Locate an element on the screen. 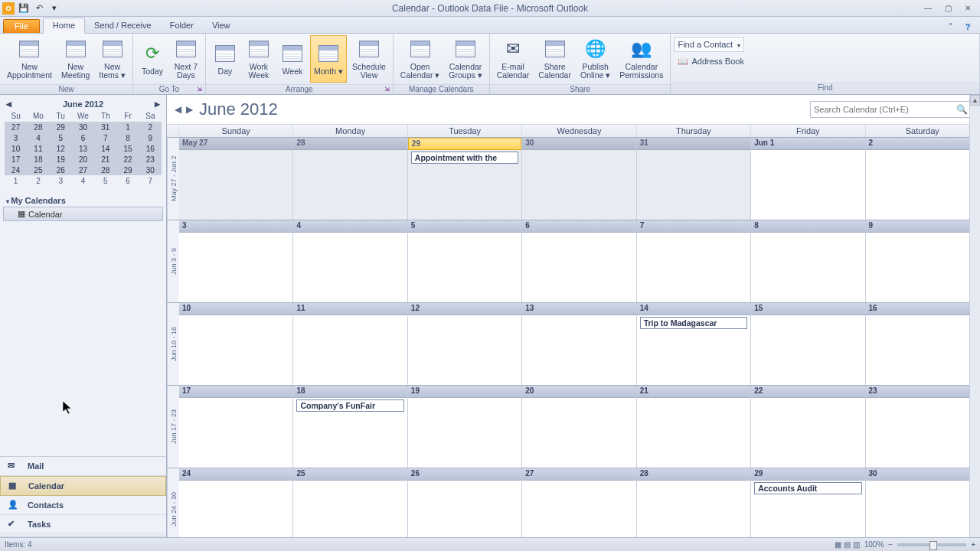 This screenshot has height=551, width=980. workweek-view-button: Work Week is located at coordinates (259, 59).